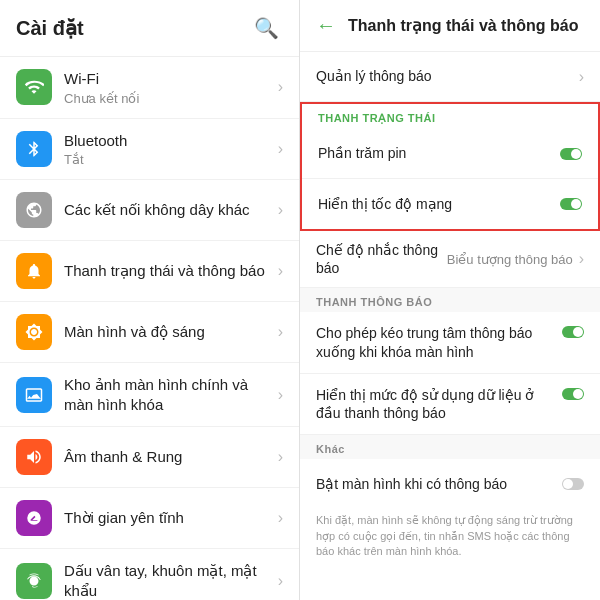 The width and height of the screenshot is (600, 600). I want to click on settings-item-wifi: Wi-Fi Chưa kết nối ›, so click(150, 88).